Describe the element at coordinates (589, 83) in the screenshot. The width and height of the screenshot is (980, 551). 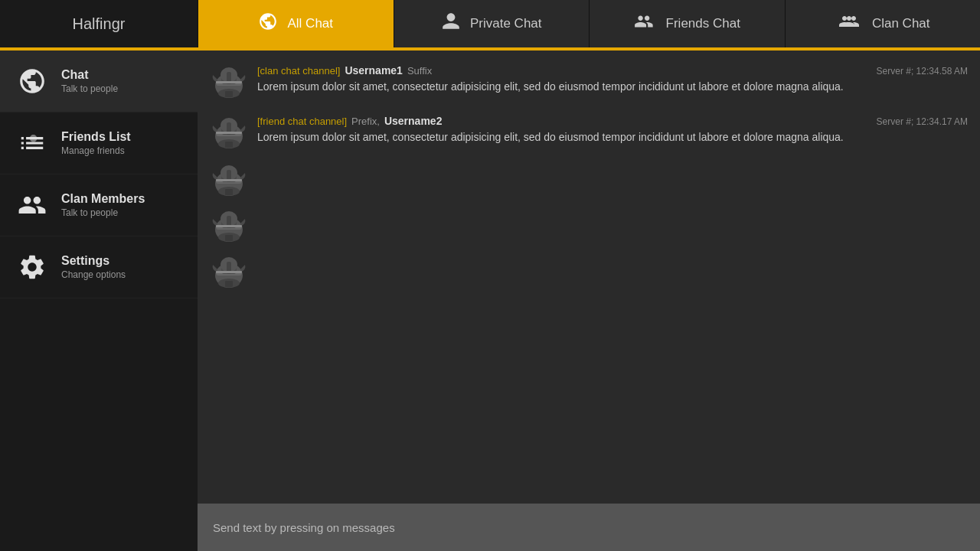
I see `table-row: [clan chat channel] Username1 Suffix Ser…` at that location.